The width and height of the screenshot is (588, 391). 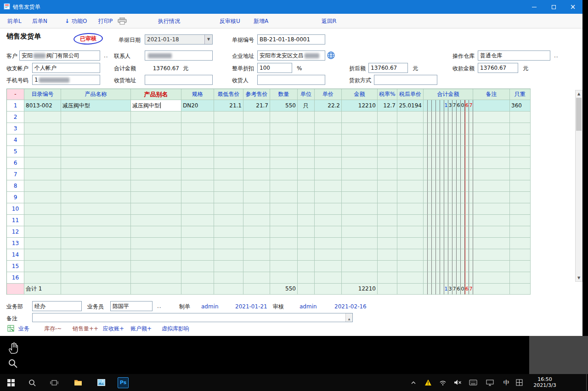 I want to click on doc-date-field: 2021-01-18 ▼, so click(x=179, y=39).